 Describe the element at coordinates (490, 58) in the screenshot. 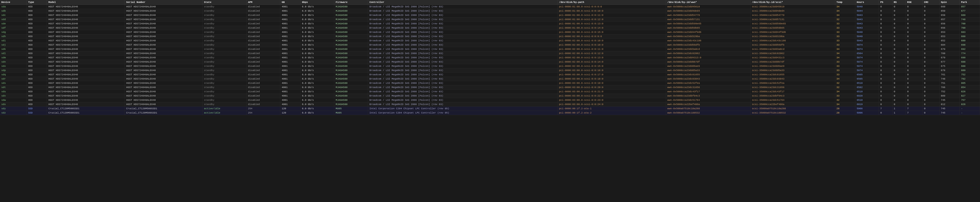

I see `table-row: sdmHDDHGST HDS724040ALE640HGST HDS724040…` at that location.